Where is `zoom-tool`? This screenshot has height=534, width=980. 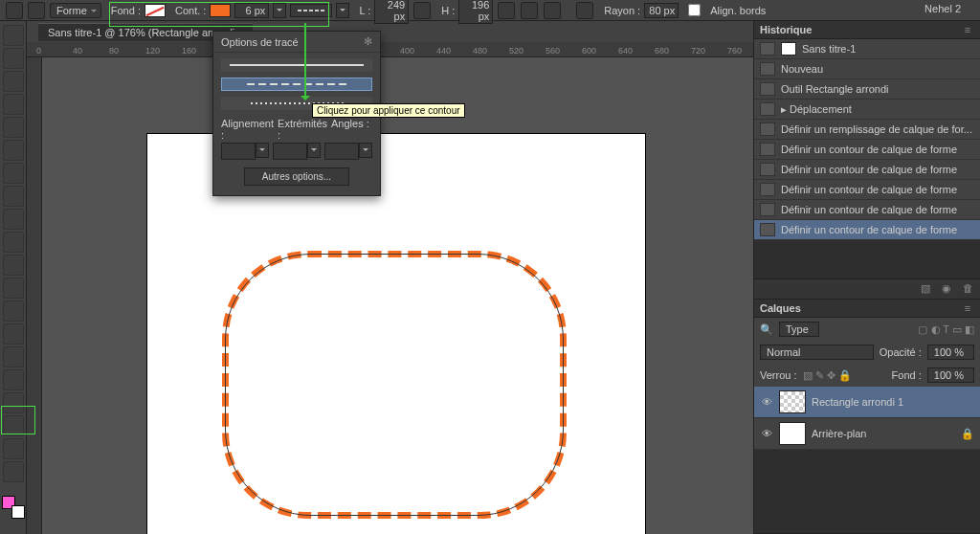
zoom-tool is located at coordinates (13, 472).